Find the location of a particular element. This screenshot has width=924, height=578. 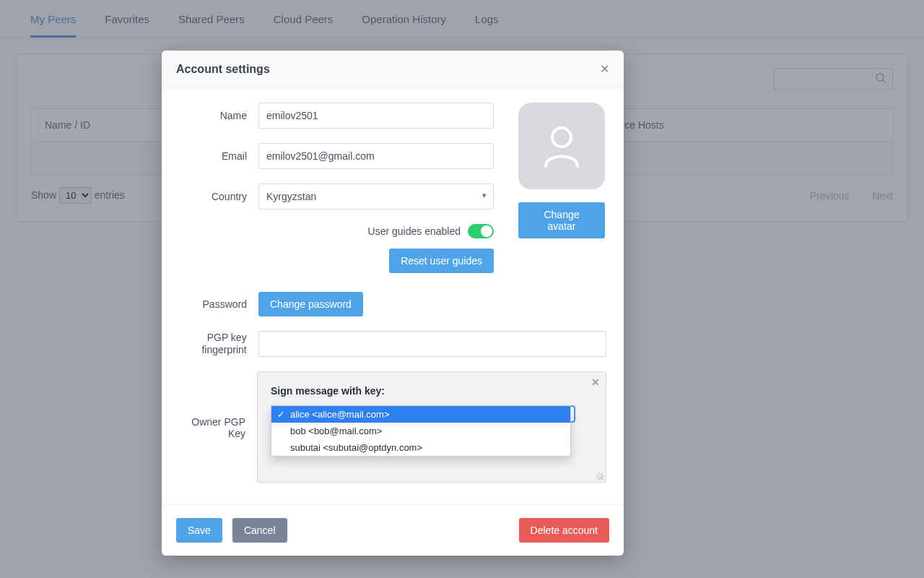

sign-key-dropdown: alice <alice@mail.com> bob <bob@mail.com… is located at coordinates (421, 431).